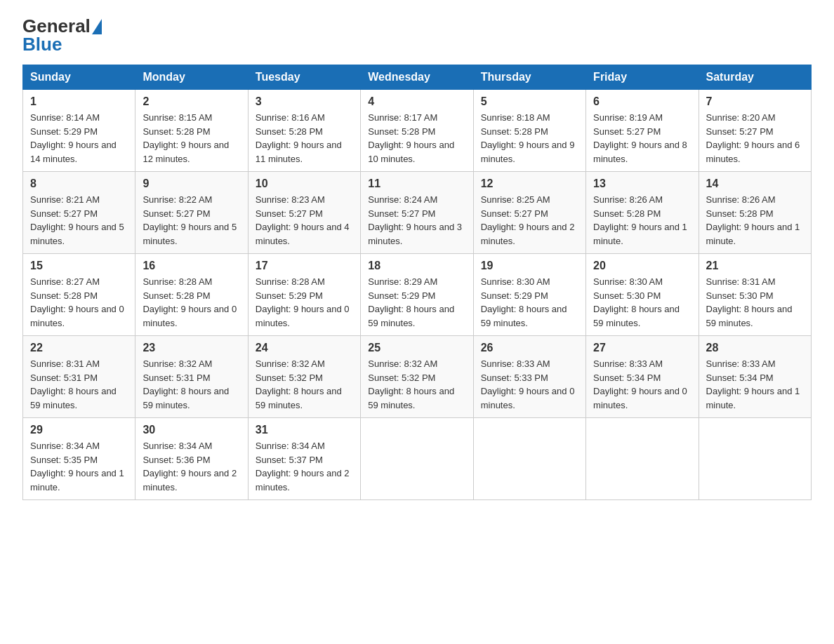 Image resolution: width=834 pixels, height=644 pixels. Describe the element at coordinates (304, 377) in the screenshot. I see `calendar-day-cell: 24Sunrise: 8:32 AMSunset: 5:32 PMDayligh…` at that location.